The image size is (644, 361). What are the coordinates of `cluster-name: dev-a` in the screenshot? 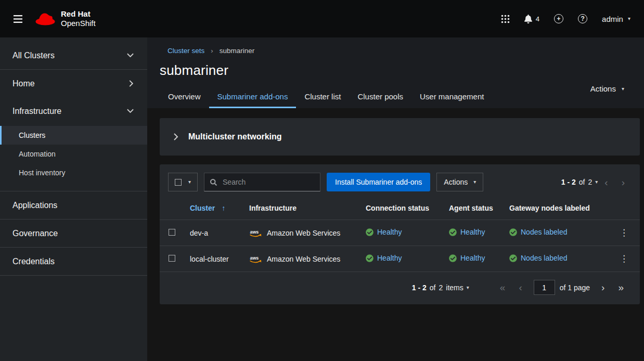 It's located at (213, 233).